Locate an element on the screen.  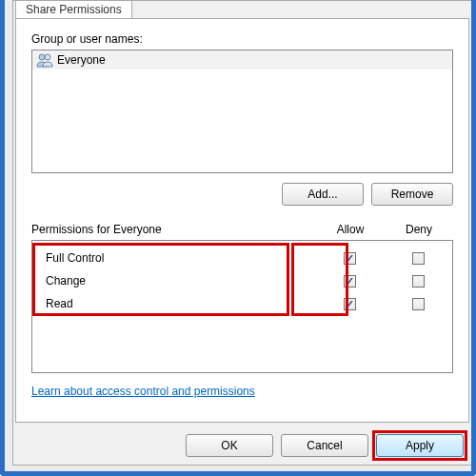
group-button-row: Add... Remove is located at coordinates (242, 194).